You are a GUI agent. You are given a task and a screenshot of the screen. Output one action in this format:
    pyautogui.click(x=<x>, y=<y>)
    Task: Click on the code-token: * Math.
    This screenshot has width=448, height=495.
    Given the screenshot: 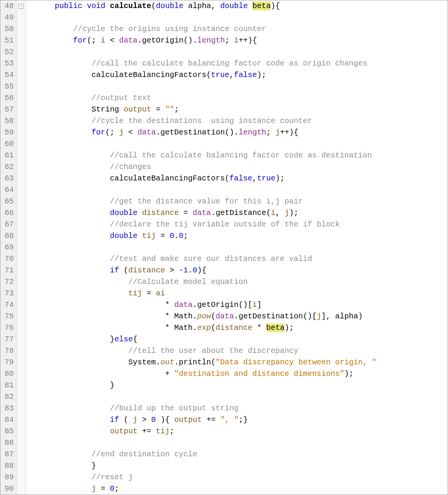 What is the action you would take?
    pyautogui.click(x=112, y=328)
    